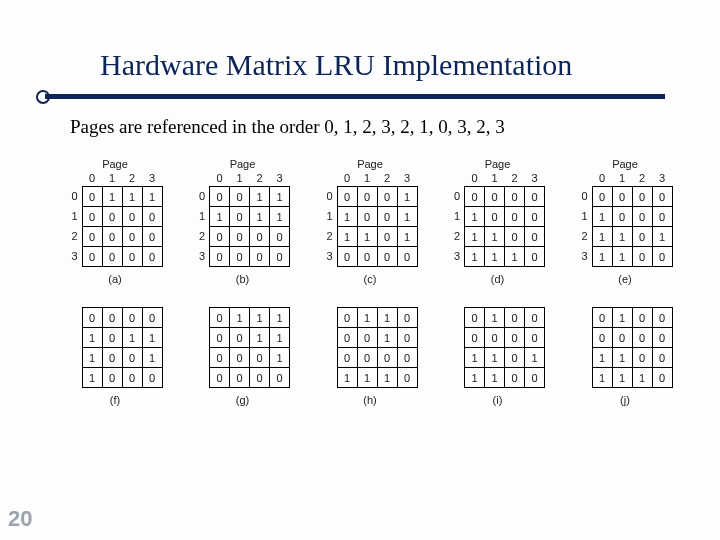 The image size is (720, 540). I want to click on matrix-block: 0100000011011100(i), so click(498, 356).